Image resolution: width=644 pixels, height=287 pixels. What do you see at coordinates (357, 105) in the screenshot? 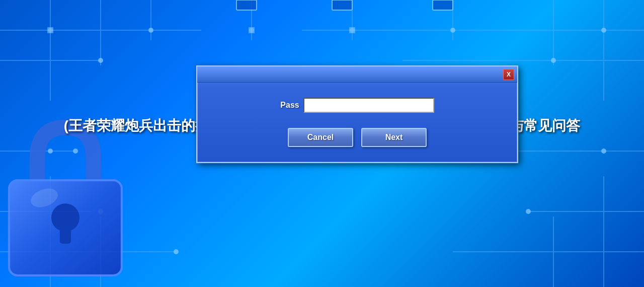
I see `password-row: Pass` at bounding box center [357, 105].